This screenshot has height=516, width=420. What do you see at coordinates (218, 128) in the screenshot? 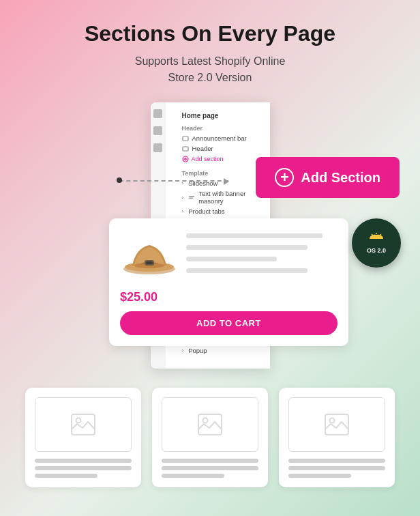
I see `section-header-label: Header` at bounding box center [218, 128].